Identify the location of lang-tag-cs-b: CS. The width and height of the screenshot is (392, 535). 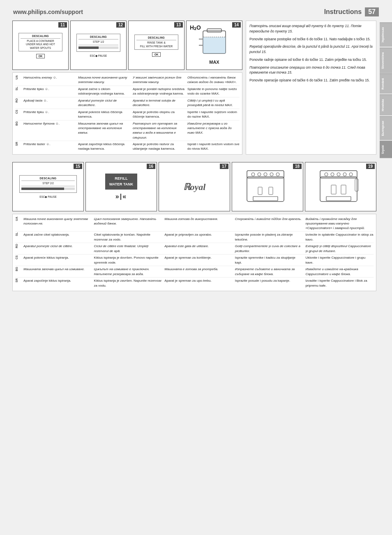
(19, 257).